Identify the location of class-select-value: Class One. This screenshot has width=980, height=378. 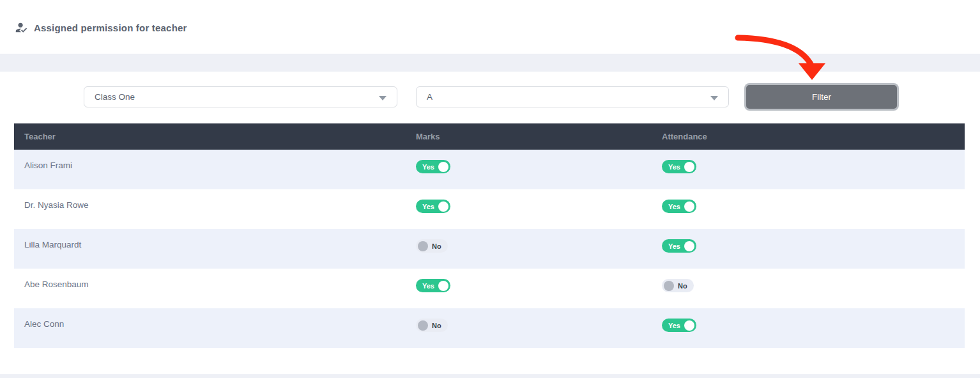
(115, 97).